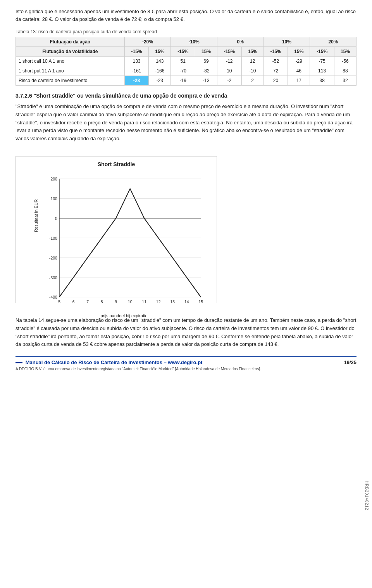 The height and width of the screenshot is (588, 372). What do you see at coordinates (53, 238) in the screenshot?
I see `svg-text: -100` at bounding box center [53, 238].